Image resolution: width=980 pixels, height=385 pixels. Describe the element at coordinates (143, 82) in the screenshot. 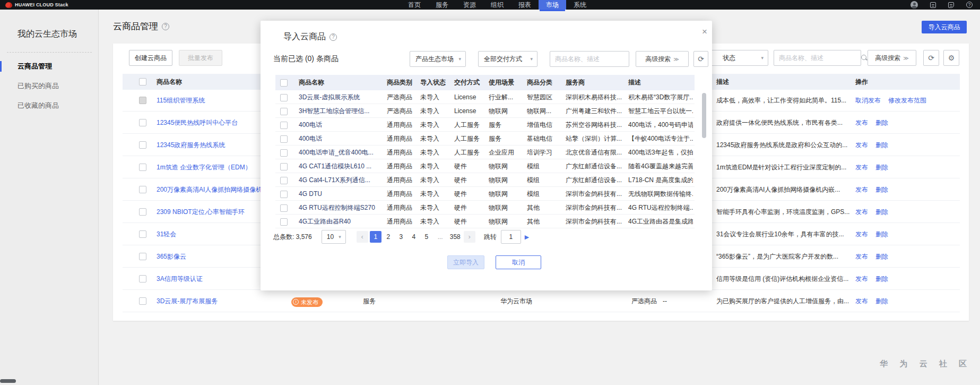

I see `select-all-checkbox` at that location.